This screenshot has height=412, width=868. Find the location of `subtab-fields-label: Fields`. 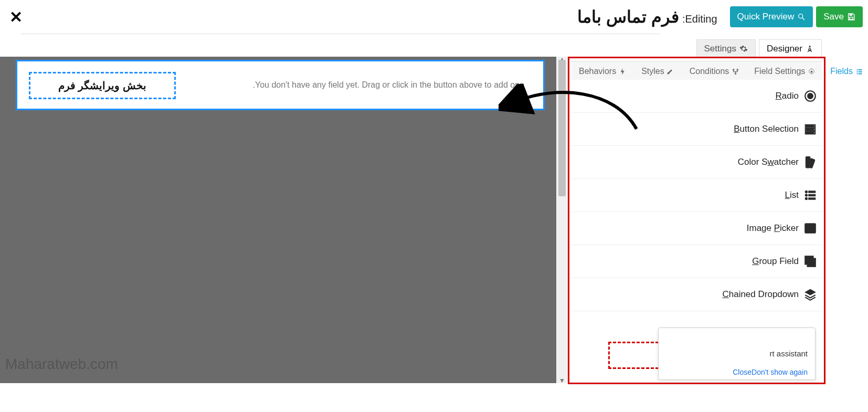

subtab-fields-label: Fields is located at coordinates (842, 71).